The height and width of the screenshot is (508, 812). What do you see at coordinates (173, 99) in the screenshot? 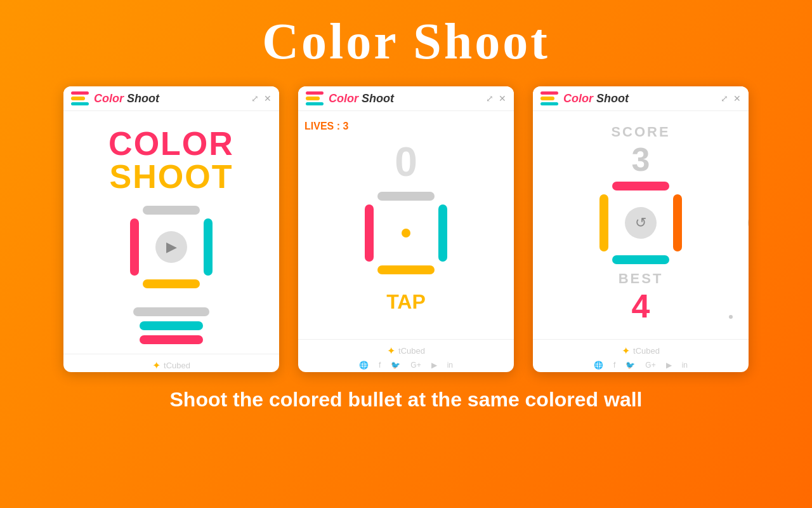
I see `screen-1-title: Color Shoot` at bounding box center [173, 99].